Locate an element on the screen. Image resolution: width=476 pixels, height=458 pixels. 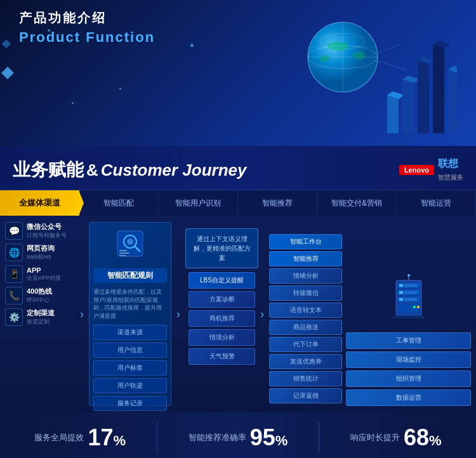
tab-smart-ops: 智能运营 is located at coordinates (437, 203).